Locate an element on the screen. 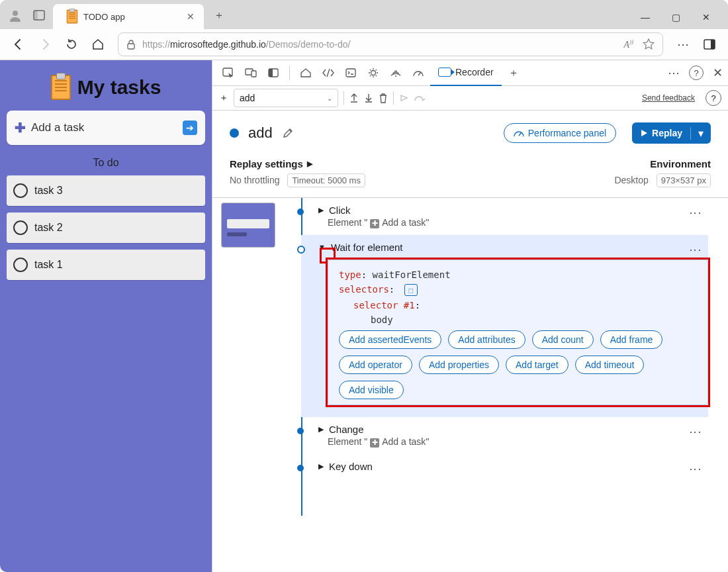  clipboard-icon is located at coordinates (61, 87).